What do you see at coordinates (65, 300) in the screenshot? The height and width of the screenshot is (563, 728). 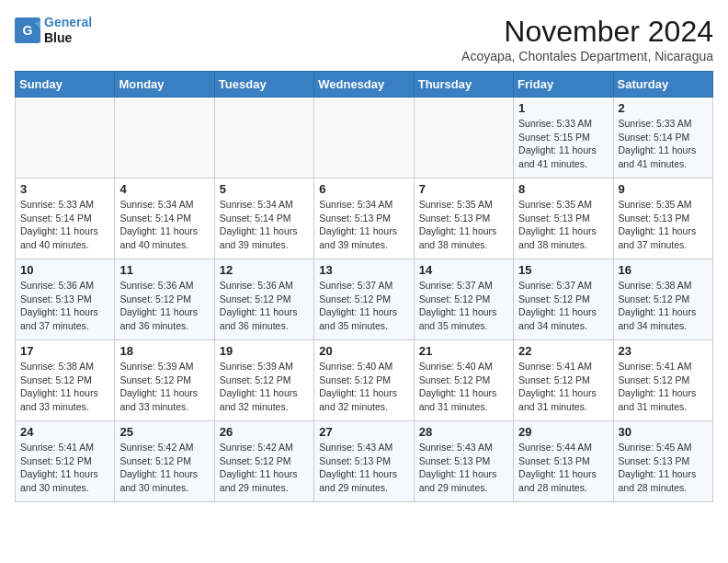 I see `calendar-cell: 10Sunrise: 5:36 AM Sunset: 5:13 PM Dayli…` at bounding box center [65, 300].